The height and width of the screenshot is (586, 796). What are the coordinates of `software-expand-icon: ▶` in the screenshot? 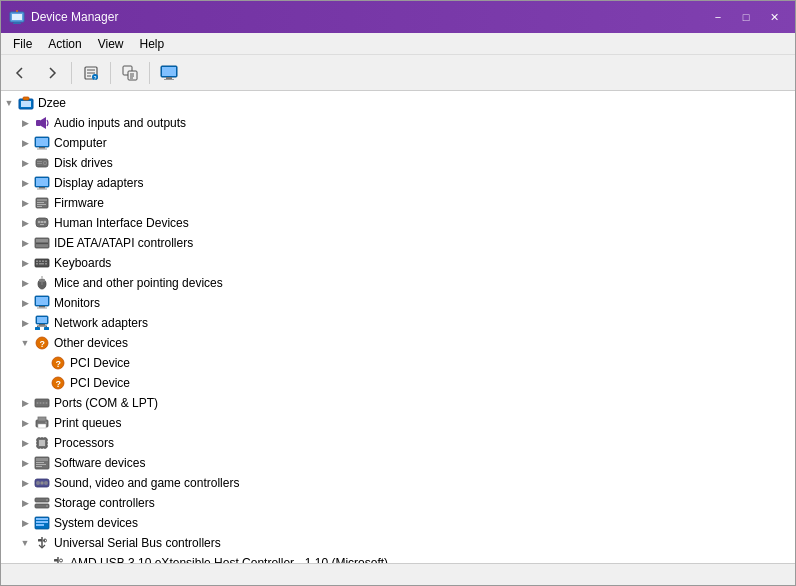 It's located at (25, 463).